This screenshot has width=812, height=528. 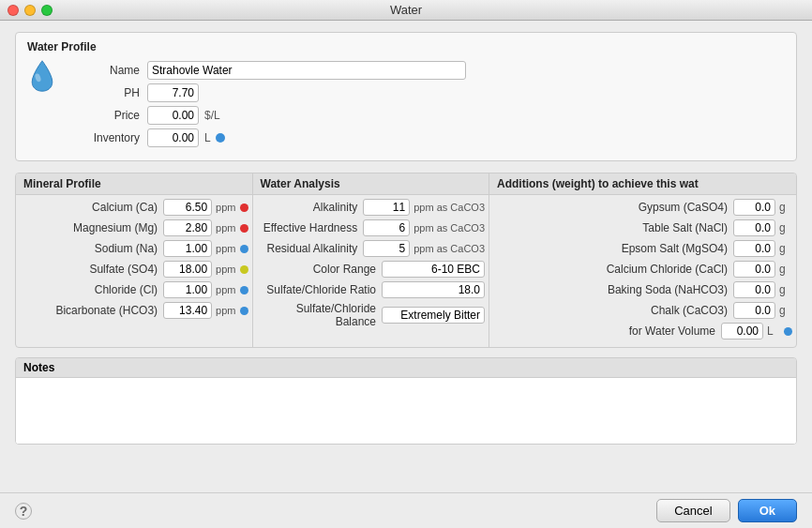 I want to click on calcium-row: Calcium (Ca) ppm, so click(x=134, y=207).